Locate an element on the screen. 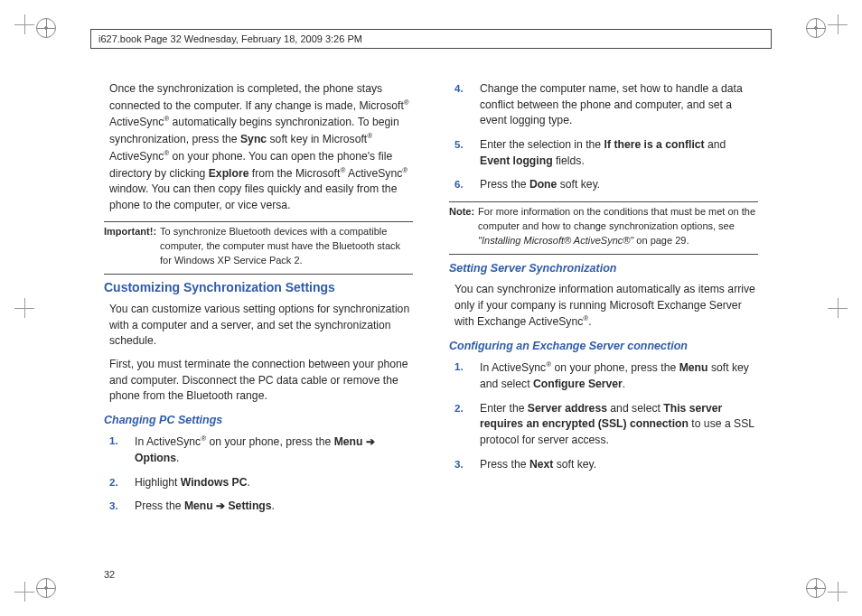 The image size is (862, 616). page-number: 32 is located at coordinates (109, 574).